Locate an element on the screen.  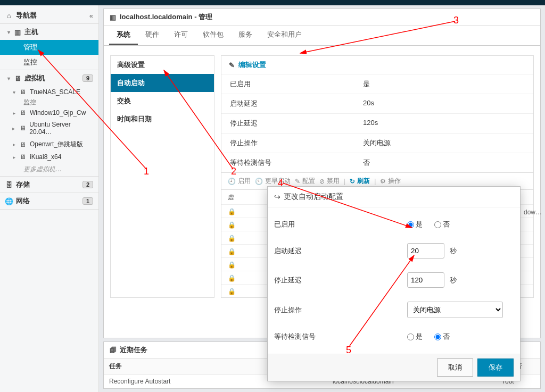
clock-plus-icon: 🕙 is located at coordinates (259, 181).